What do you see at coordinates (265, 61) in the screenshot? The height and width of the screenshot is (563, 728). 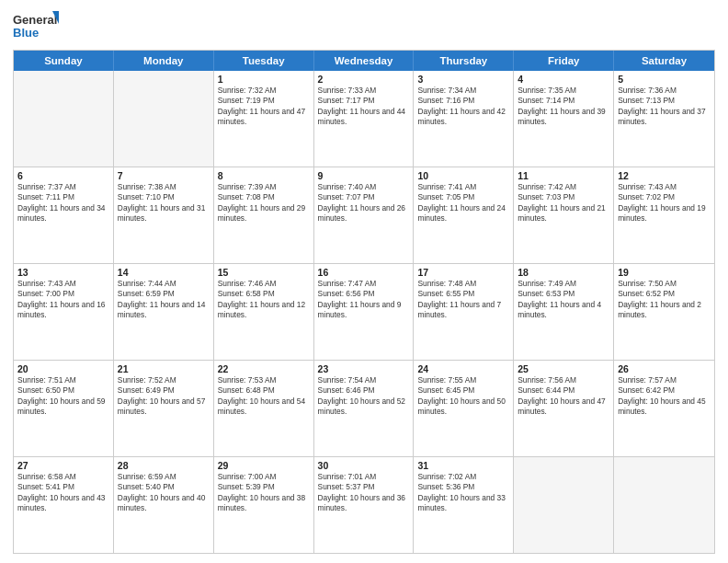 I see `header-day-tuesday: Tuesday` at bounding box center [265, 61].